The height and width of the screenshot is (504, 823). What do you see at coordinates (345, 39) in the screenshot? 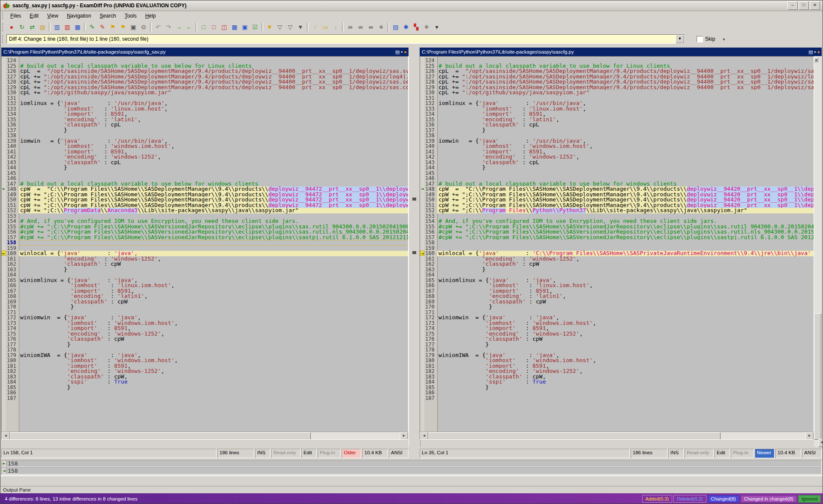
I see `current-diff-combobox: Diff 4: Change 1 line (160, first file) …` at bounding box center [345, 39].